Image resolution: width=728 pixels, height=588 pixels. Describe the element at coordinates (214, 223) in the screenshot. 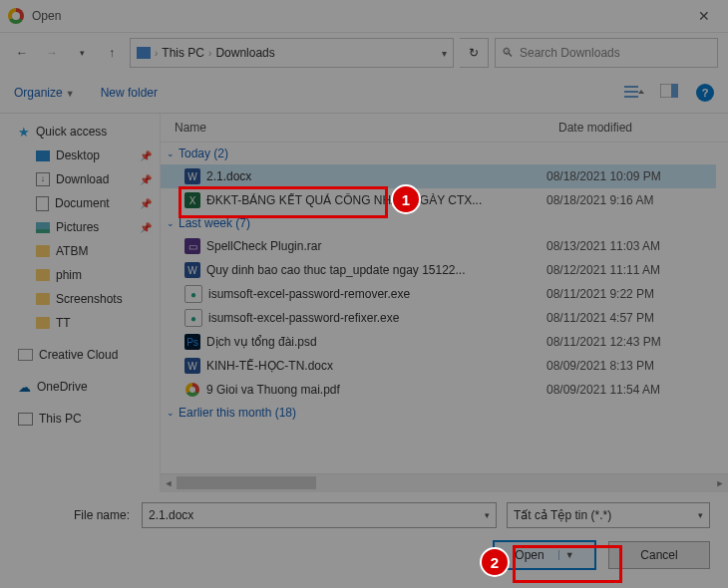

I see `group-label: Last week (7)` at that location.